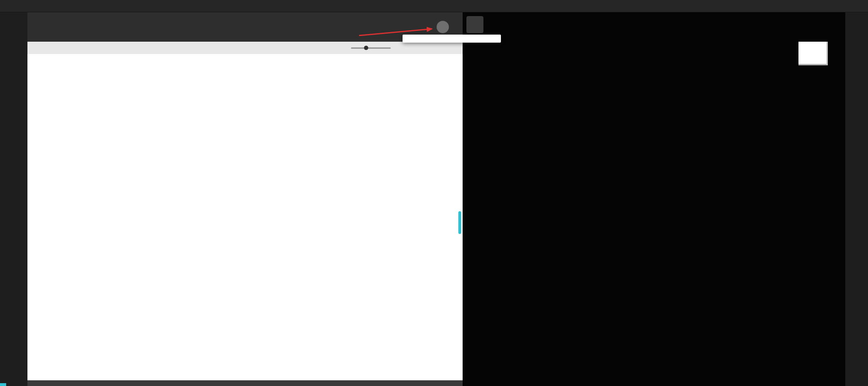 This screenshot has height=386, width=868. I want to click on left-toolbar, so click(14, 199).